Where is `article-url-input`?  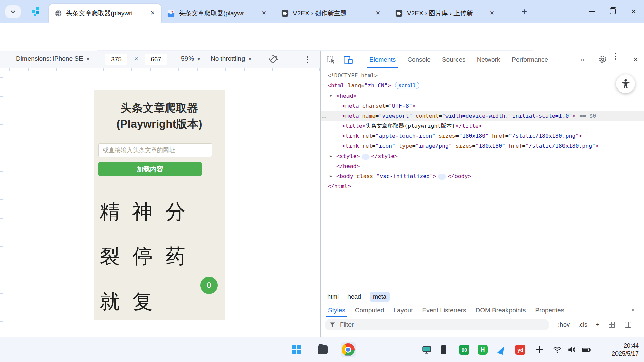 article-url-input is located at coordinates (155, 150).